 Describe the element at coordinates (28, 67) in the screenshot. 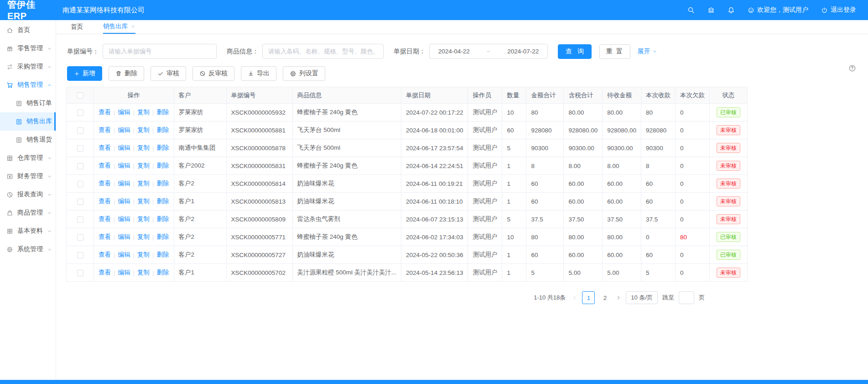

I see `sidebar-item-purchase: 采购管理` at that location.